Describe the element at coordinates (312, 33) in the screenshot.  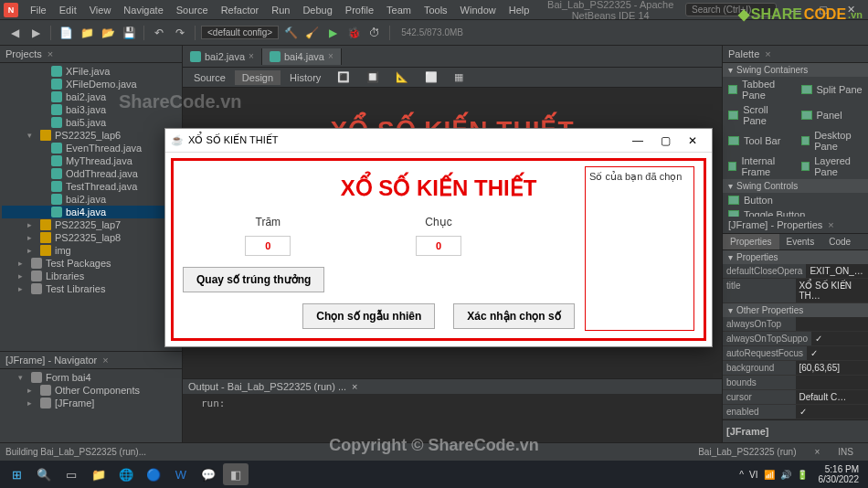
I see `clean-icon: 🧹` at that location.